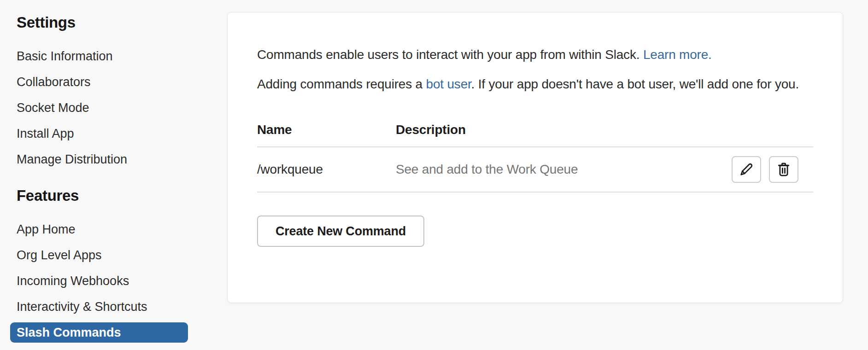  What do you see at coordinates (765, 169) in the screenshot?
I see `row-actions` at bounding box center [765, 169].